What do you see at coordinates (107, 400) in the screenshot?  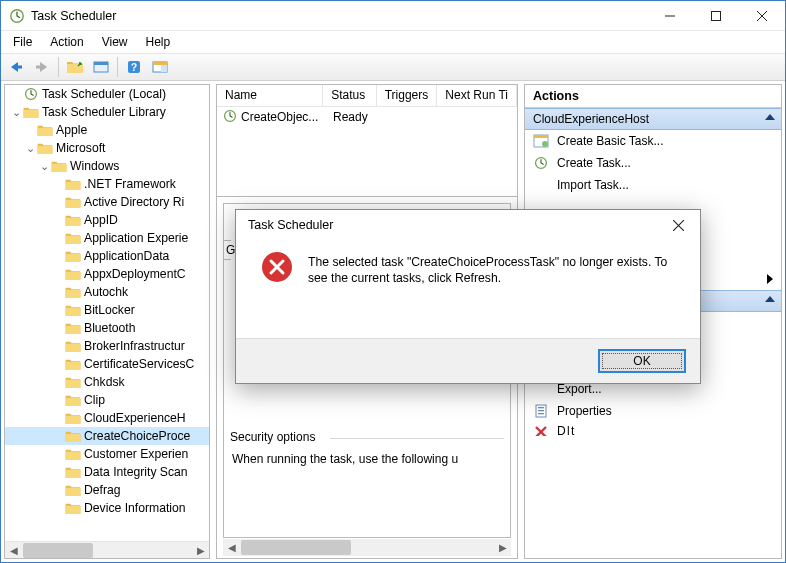 I see `tree-item-clip: Clip` at bounding box center [107, 400].